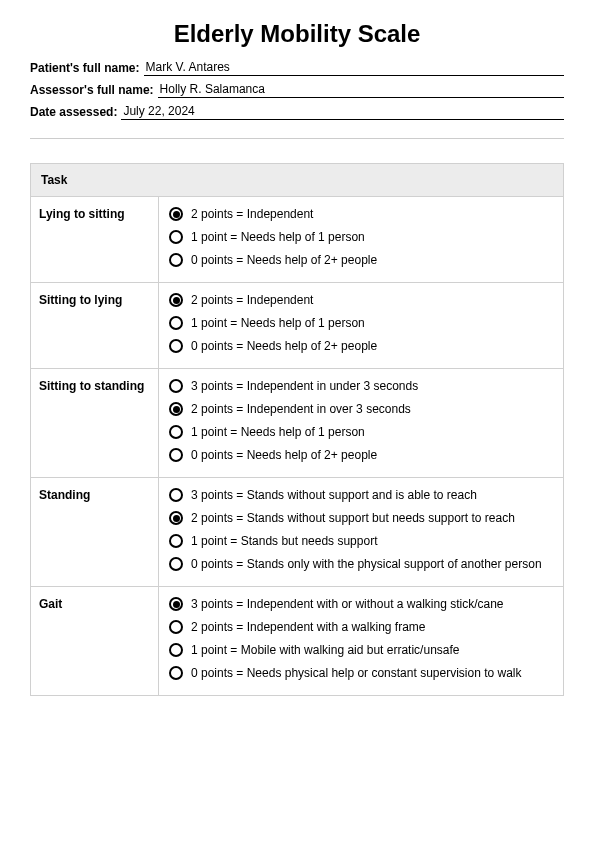  Describe the element at coordinates (361, 641) in the screenshot. I see `task-options: 3 points = Independent with or without a…` at that location.